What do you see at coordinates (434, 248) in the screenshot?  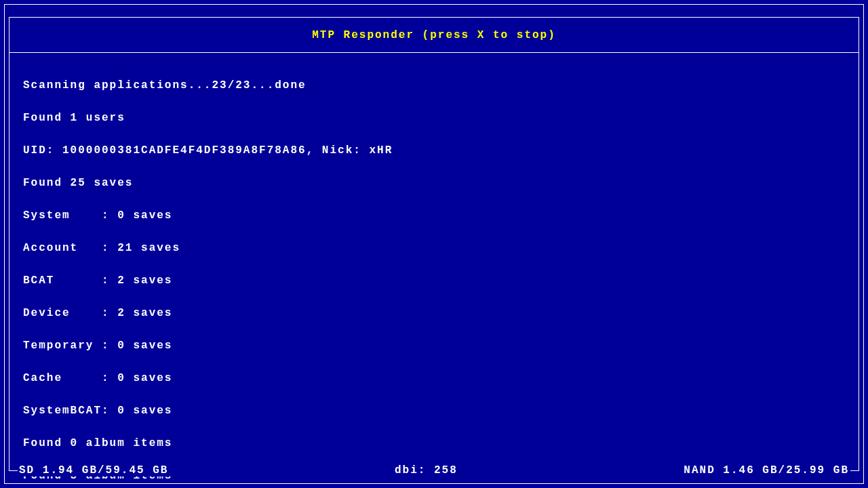 I see `log-line: Account : 21 saves` at bounding box center [434, 248].